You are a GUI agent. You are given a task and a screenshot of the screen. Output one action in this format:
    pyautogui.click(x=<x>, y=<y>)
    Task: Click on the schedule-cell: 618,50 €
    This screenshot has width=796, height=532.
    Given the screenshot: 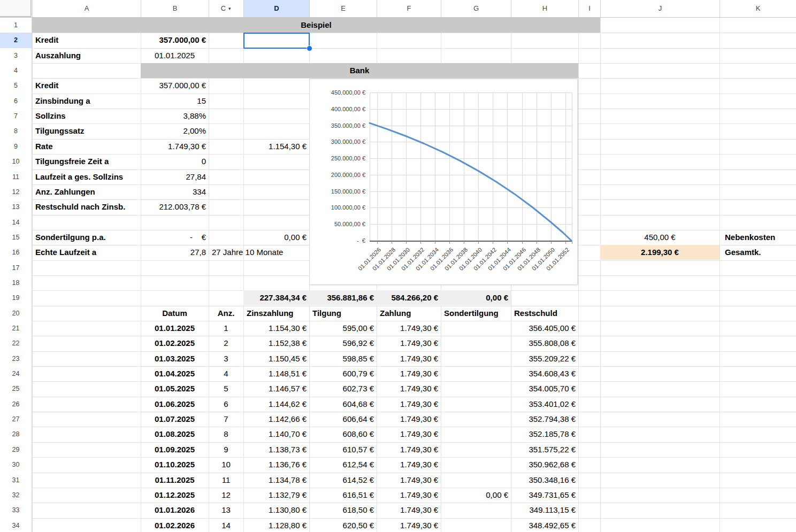 What is the action you would take?
    pyautogui.click(x=343, y=510)
    